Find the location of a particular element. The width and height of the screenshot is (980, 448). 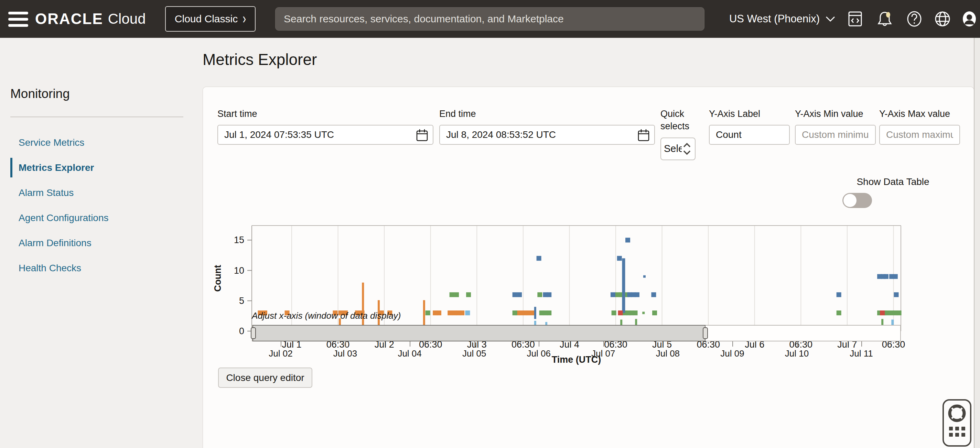

scrollbar-gutter is located at coordinates (977, 243).